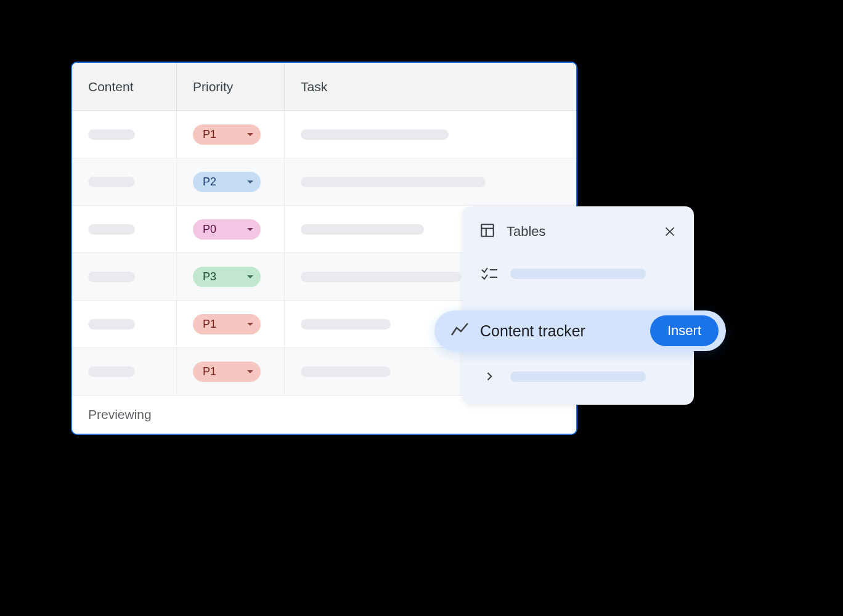  I want to click on line-chart-icon, so click(460, 331).